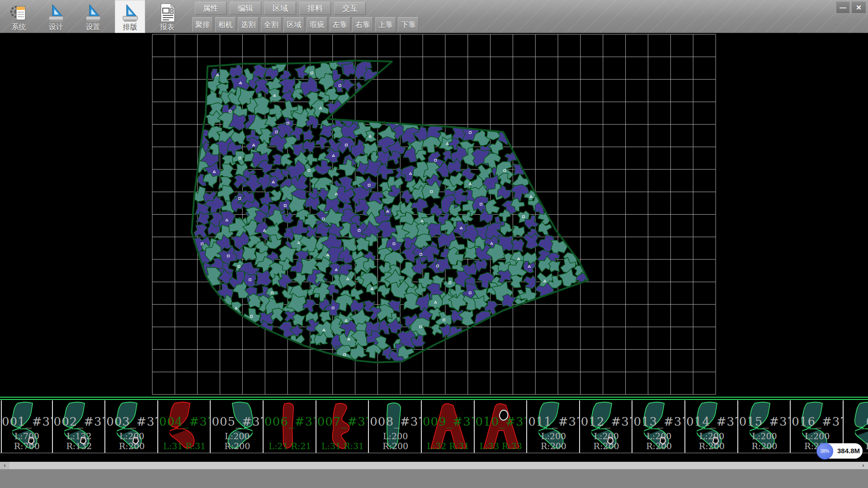 Image resolution: width=868 pixels, height=488 pixels. I want to click on thumbnail-lr-count: L:33 R:33, so click(501, 446).